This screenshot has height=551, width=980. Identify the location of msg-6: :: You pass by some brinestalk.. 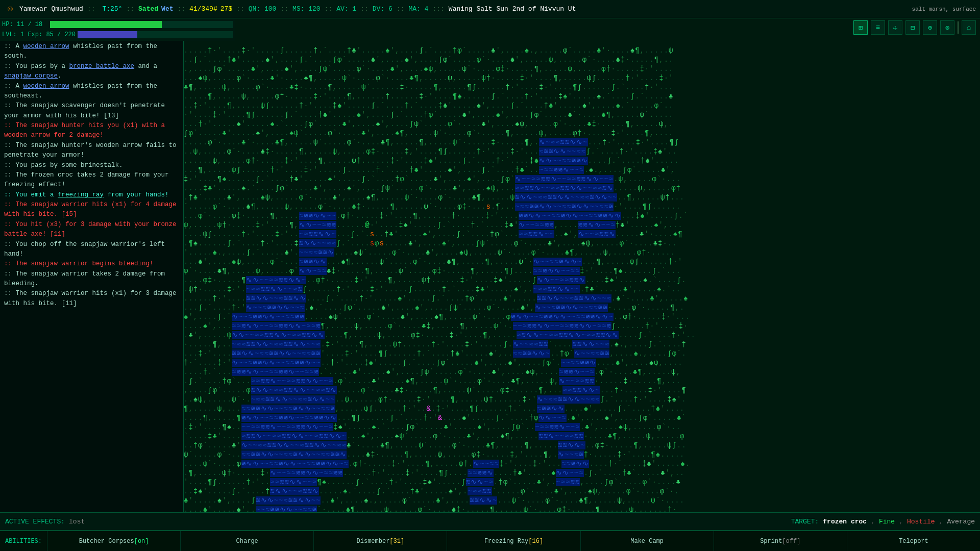
(92, 165).